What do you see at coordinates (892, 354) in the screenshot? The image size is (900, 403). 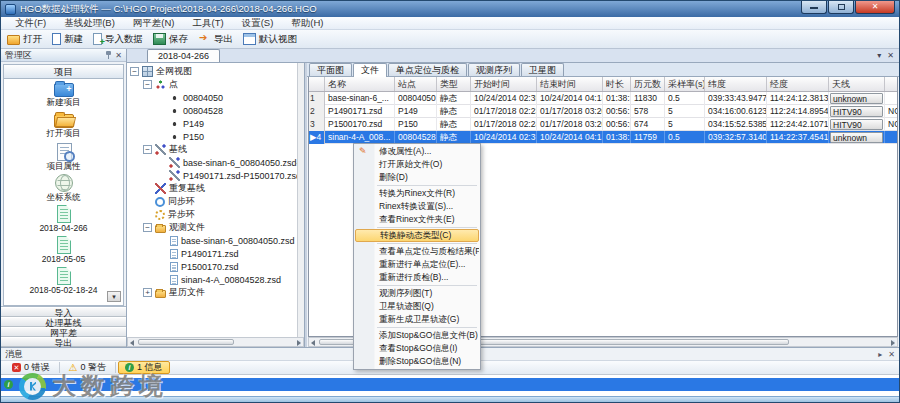 I see `messages-close-icon: ✕` at bounding box center [892, 354].